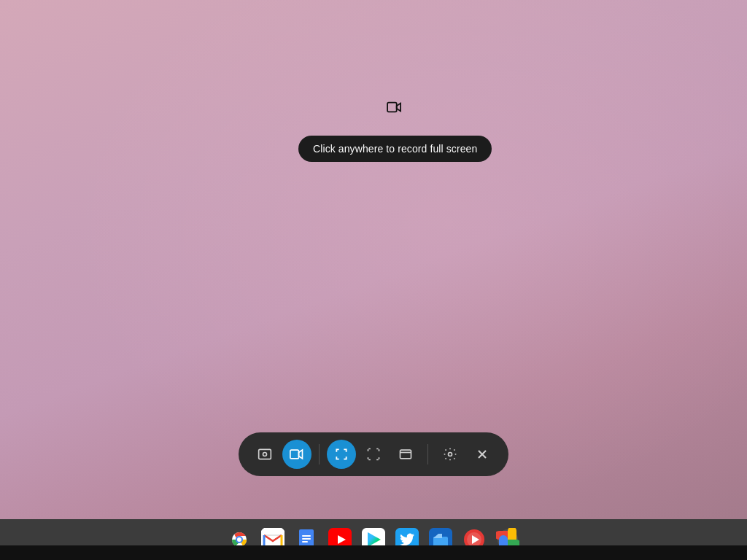 Image resolution: width=747 pixels, height=560 pixels. I want to click on video-record-button, so click(297, 454).